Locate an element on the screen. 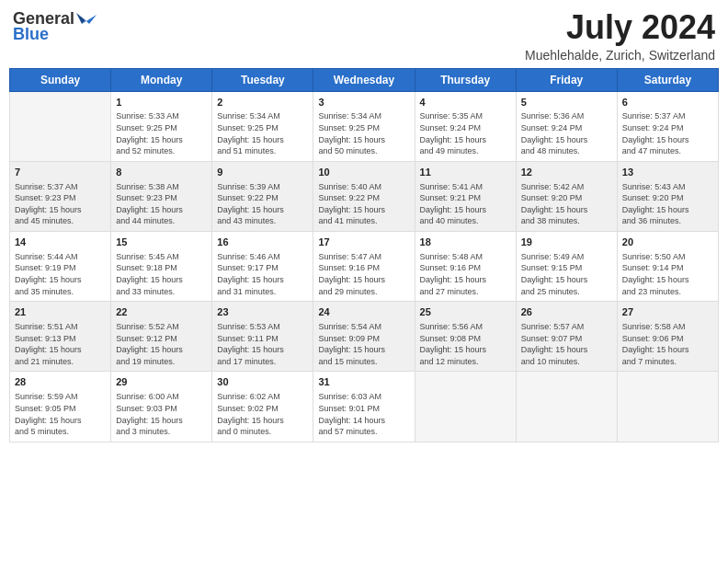  calendar-cell: 16Sunrise: 5:46 AM Sunset: 9:17 PM Dayli… is located at coordinates (263, 267).